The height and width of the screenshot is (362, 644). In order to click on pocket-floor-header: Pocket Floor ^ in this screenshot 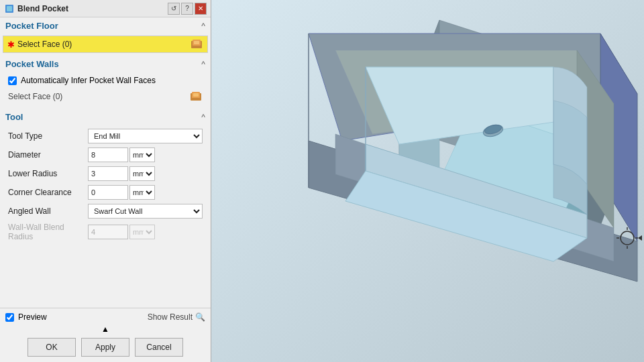, I will do `click(105, 25)`.